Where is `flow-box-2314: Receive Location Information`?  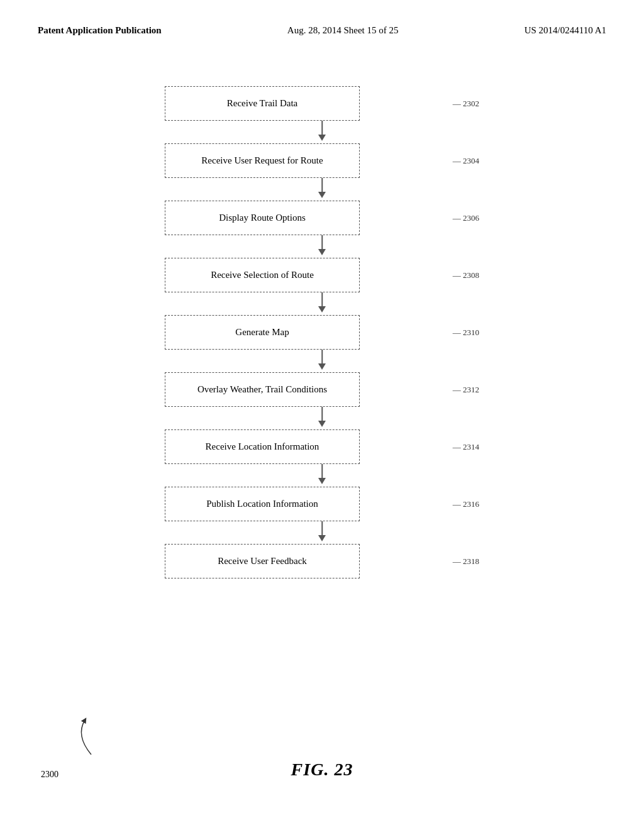
flow-box-2314: Receive Location Information is located at coordinates (262, 446).